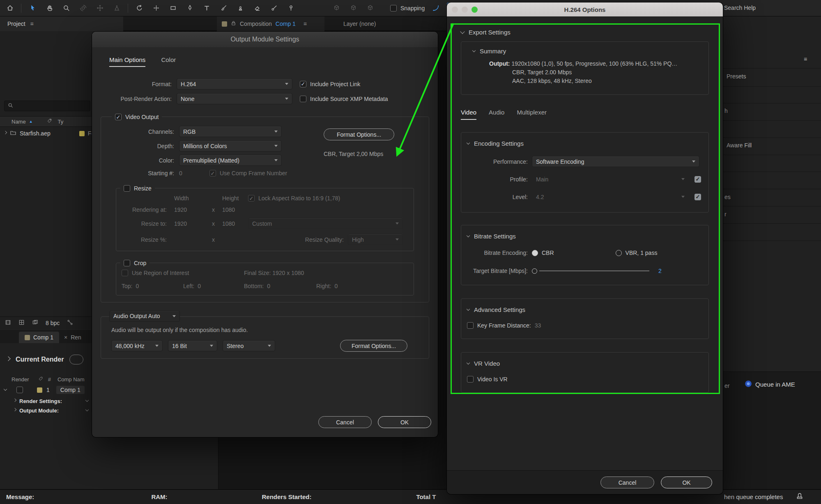 The width and height of the screenshot is (821, 504). What do you see at coordinates (127, 263) in the screenshot?
I see `crop-checkbox` at bounding box center [127, 263].